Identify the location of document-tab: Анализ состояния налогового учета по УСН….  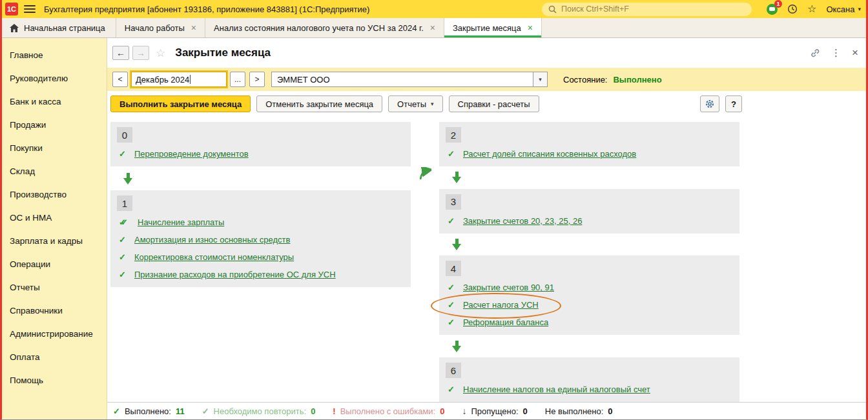
(325, 28).